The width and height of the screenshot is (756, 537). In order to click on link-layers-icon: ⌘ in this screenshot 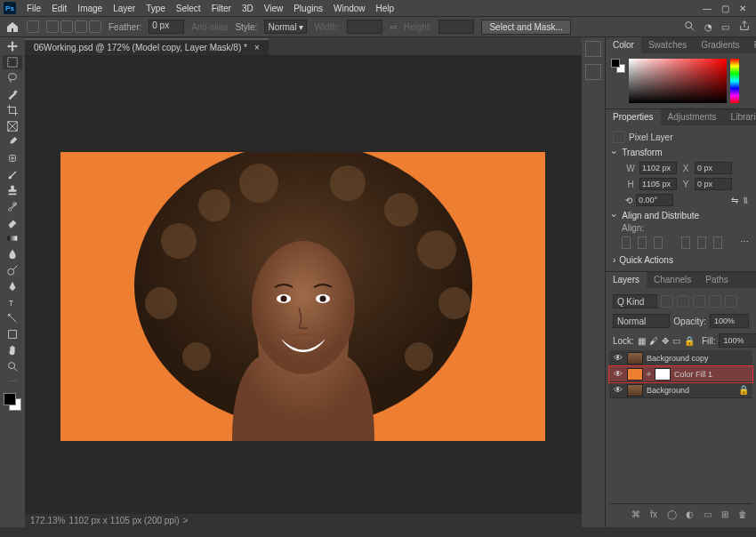, I will do `click(636, 514)`.